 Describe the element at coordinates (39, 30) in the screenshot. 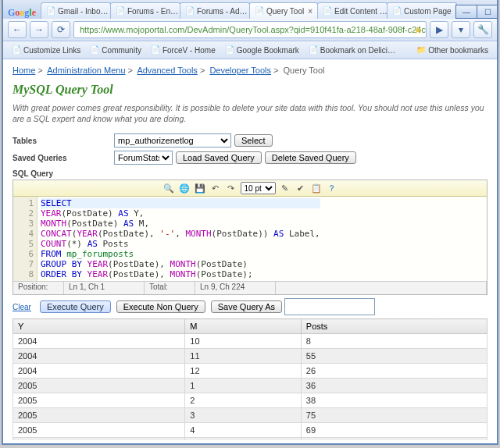

I see `forward-button: →` at that location.